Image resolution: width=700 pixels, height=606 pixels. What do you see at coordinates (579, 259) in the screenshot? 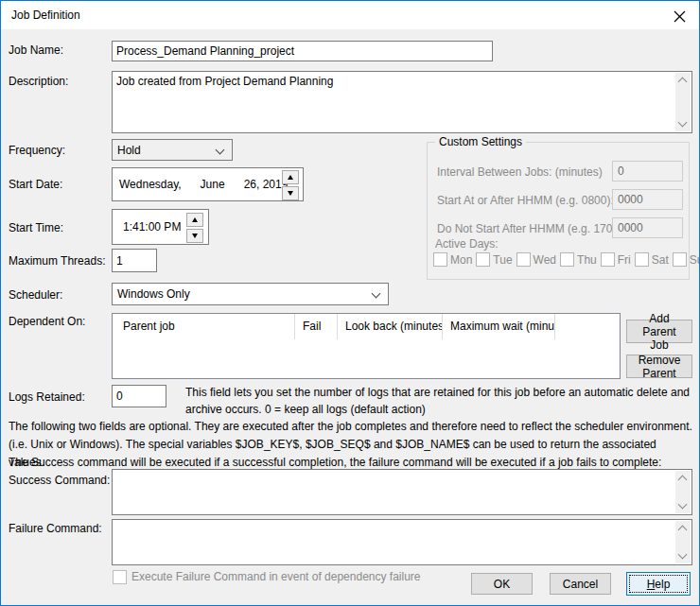
I see `day-checkbox-thu: Thu` at bounding box center [579, 259].